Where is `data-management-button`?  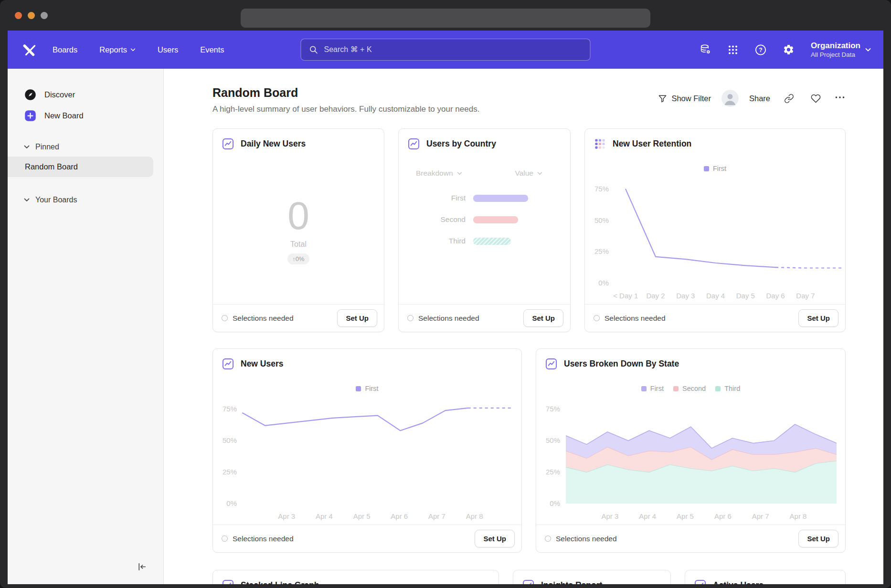 data-management-button is located at coordinates (705, 50).